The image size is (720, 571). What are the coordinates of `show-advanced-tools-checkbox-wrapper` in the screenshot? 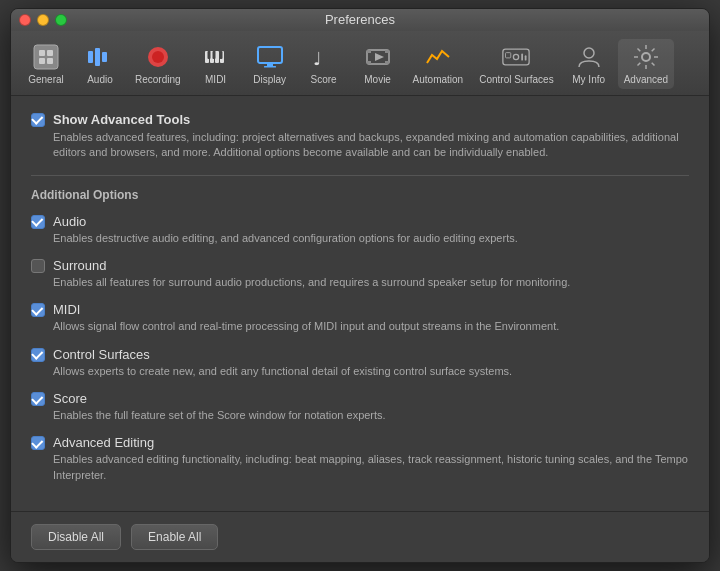 It's located at (38, 120).